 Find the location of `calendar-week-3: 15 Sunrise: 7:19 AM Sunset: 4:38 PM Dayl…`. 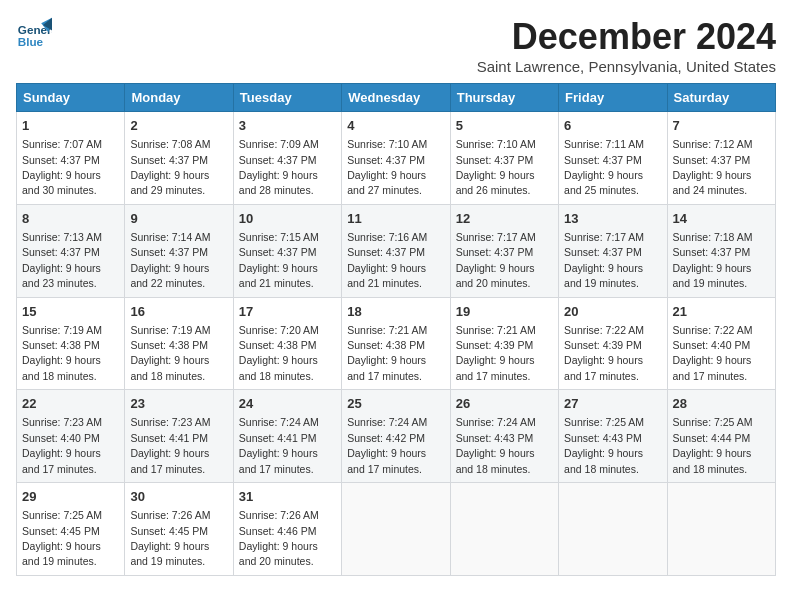

calendar-week-3: 15 Sunrise: 7:19 AM Sunset: 4:38 PM Dayl… is located at coordinates (396, 344).